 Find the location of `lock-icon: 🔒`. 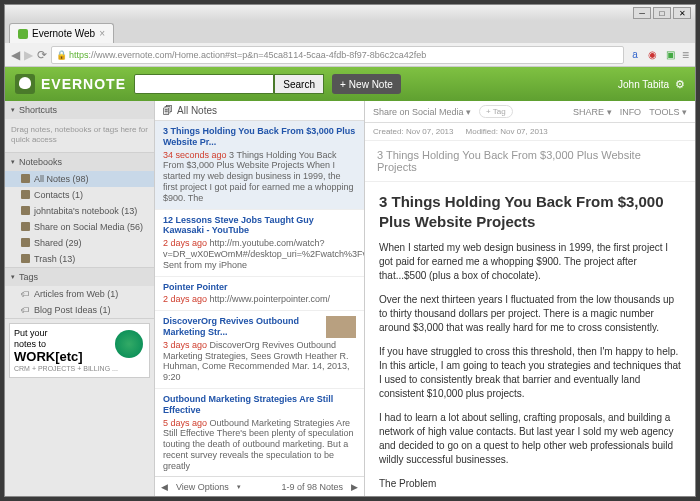

lock-icon: 🔒 is located at coordinates (62, 55).